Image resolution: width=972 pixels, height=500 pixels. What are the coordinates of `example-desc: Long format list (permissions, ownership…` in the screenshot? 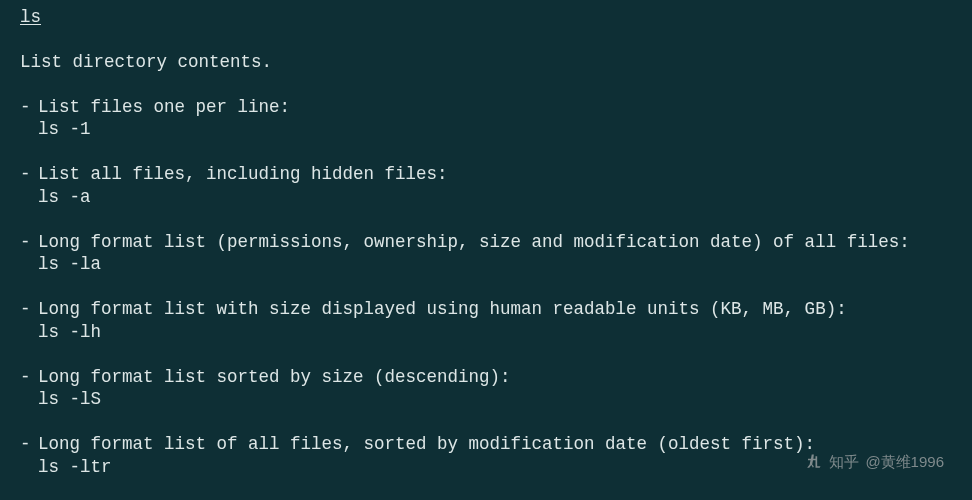 It's located at (474, 242).